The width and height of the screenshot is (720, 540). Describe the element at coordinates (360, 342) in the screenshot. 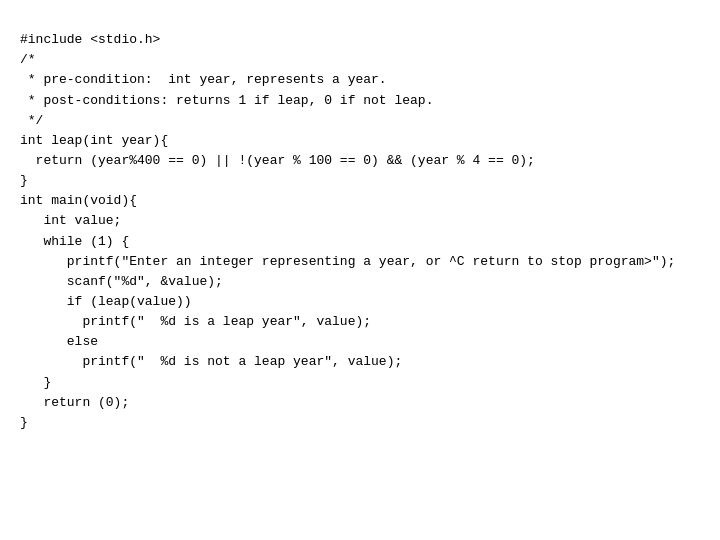

I see `code-line: else` at that location.